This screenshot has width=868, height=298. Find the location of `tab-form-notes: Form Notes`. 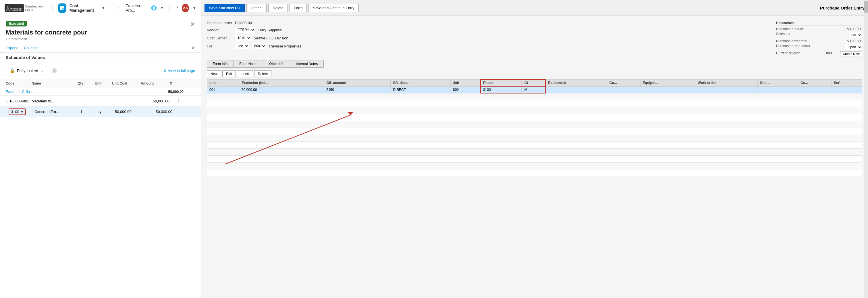

tab-form-notes: Form Notes is located at coordinates (249, 64).